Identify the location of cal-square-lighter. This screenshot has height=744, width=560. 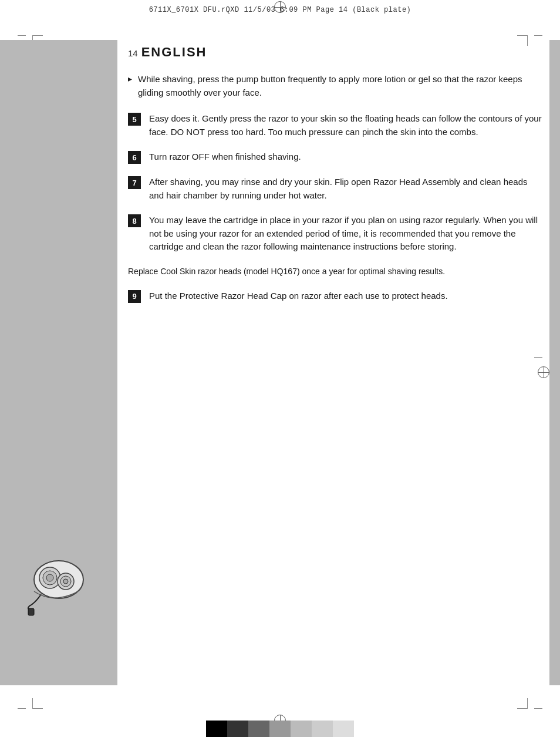
(322, 729).